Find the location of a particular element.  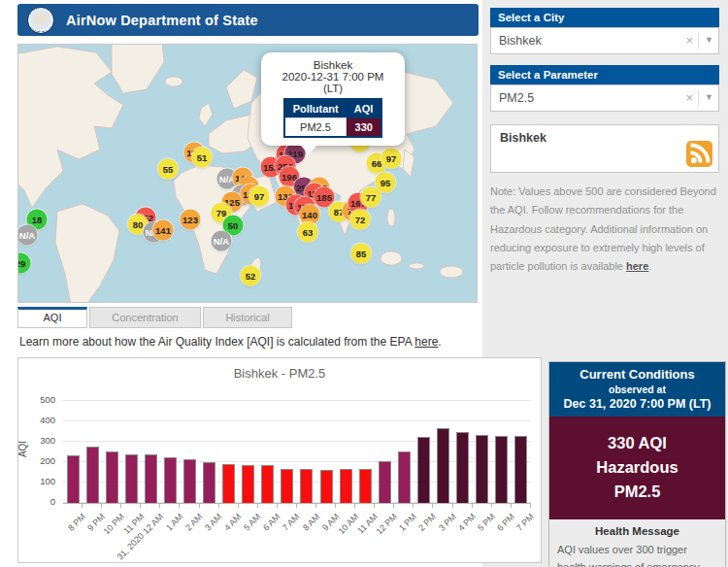

aqi-marker: 123 is located at coordinates (190, 219).